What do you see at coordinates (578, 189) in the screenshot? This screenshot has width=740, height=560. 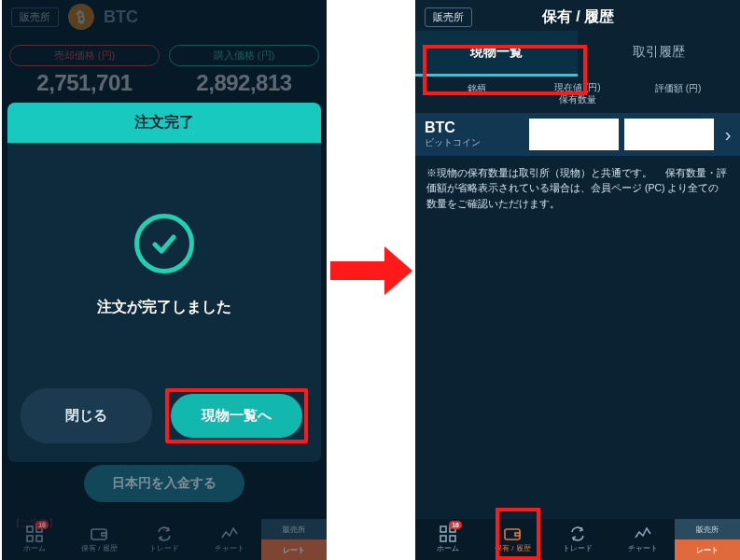 I see `footnote: ※現物の保有数量は取引所（現物）と共通です。 保有数量・評価額が省略表示されてい…` at bounding box center [578, 189].